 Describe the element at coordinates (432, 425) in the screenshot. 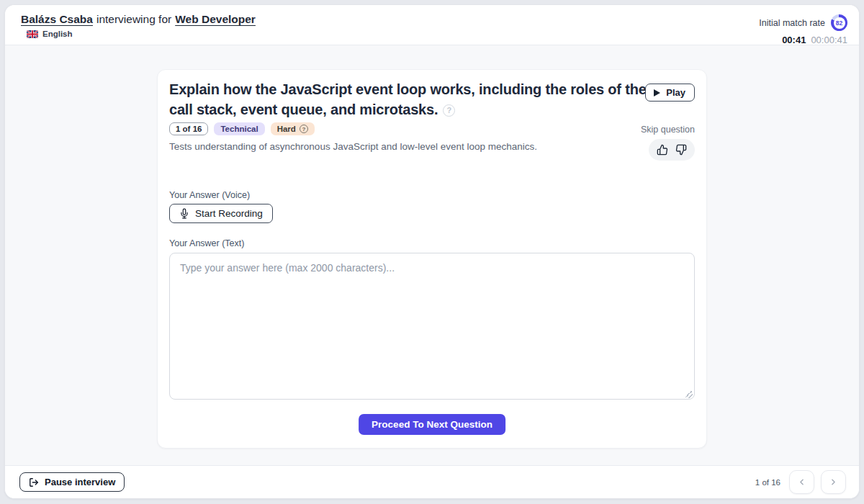

I see `proceed-button: Proceed To Next Question` at that location.